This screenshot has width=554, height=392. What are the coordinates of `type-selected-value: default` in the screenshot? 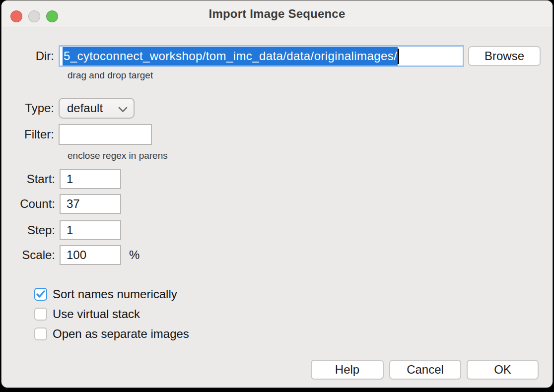 It's located at (85, 108).